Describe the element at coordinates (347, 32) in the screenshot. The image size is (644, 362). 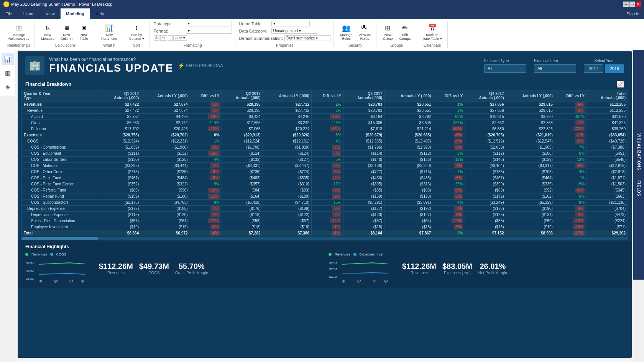
I see `manage-roles-button: 👥 ManageRoles` at that location.